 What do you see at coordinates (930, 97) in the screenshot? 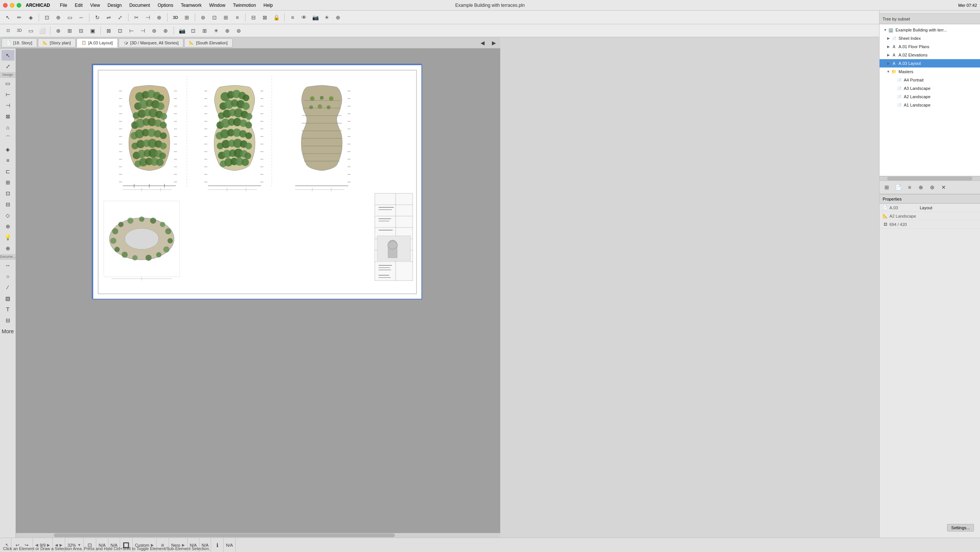
I see `tree-item-a2-landscape: 📄 A2 Landscape` at bounding box center [930, 97].